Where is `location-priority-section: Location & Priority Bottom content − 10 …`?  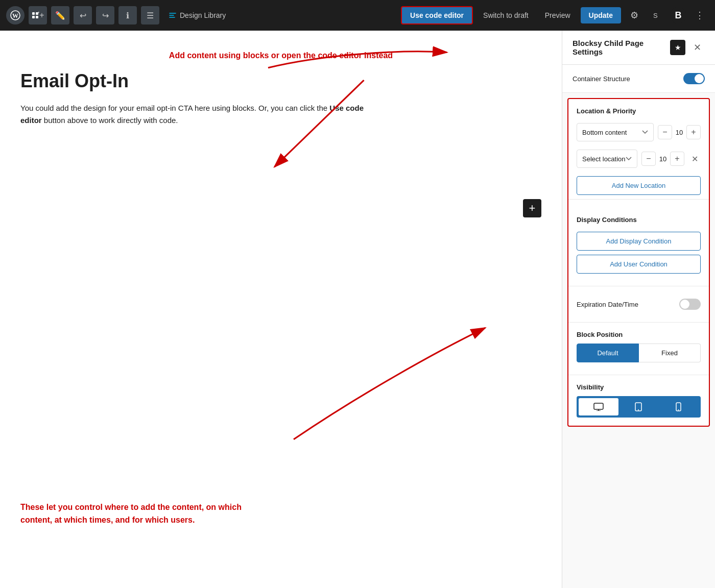
location-priority-section: Location & Priority Bottom content − 10 … is located at coordinates (638, 262).